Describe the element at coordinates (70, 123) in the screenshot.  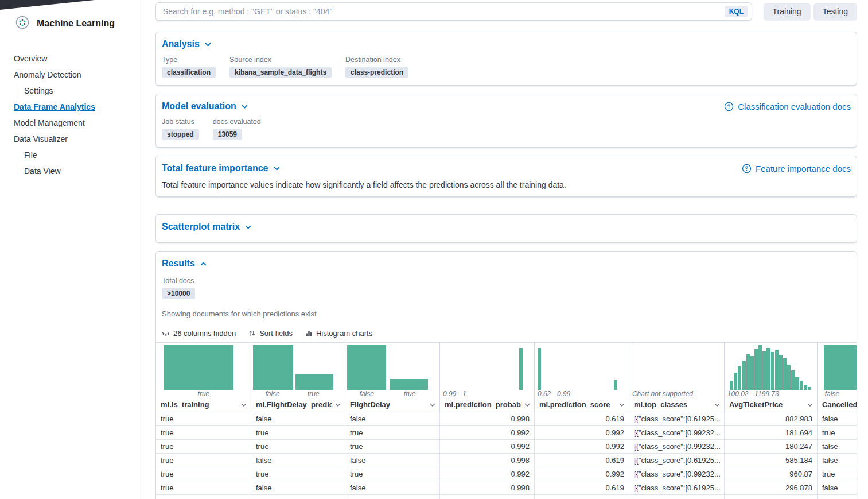
I see `sidebar-item-model-management: Model Management` at that location.